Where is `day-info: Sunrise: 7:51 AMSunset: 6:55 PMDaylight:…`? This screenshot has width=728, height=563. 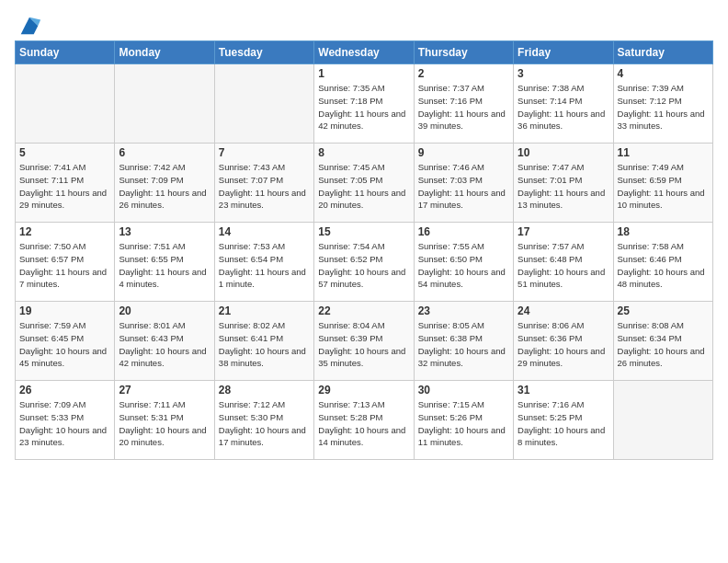
day-info: Sunrise: 7:51 AMSunset: 6:55 PMDaylight:… is located at coordinates (164, 265).